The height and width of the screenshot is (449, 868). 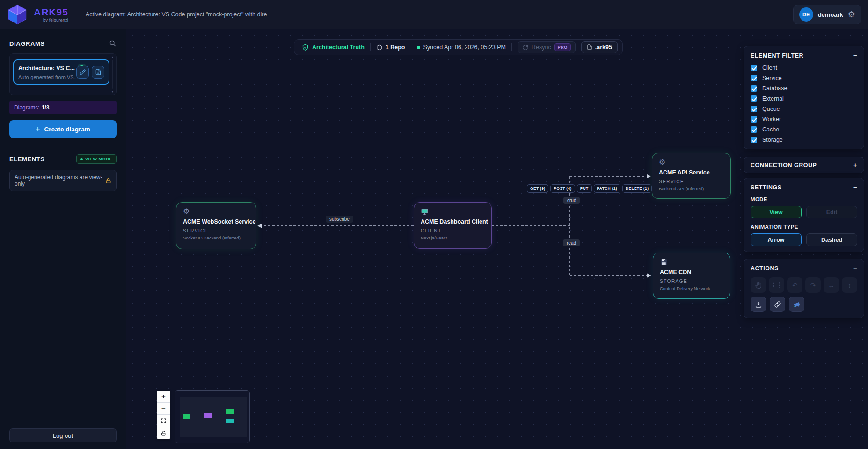 I want to click on edge-method-pills: GET (9) POST (4) PUT PATCH (1) DELETE (1…, so click(x=590, y=188).